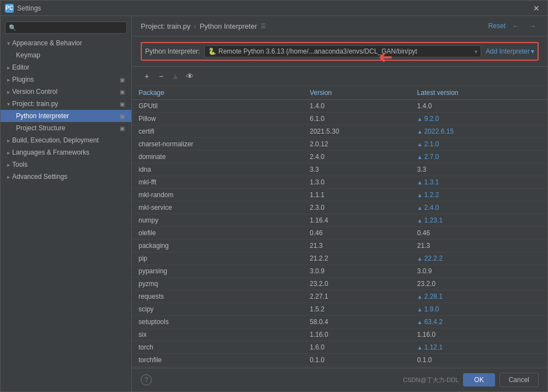 This screenshot has width=548, height=392. What do you see at coordinates (432, 144) in the screenshot?
I see `latest-version-text: 2.1.0` at bounding box center [432, 144].